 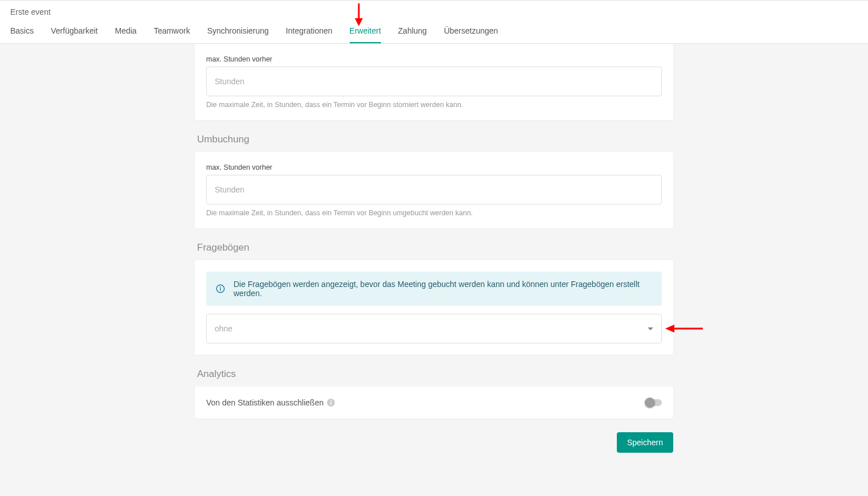 What do you see at coordinates (434, 289) in the screenshot?
I see `questionnaires-info-box: Die Fragebögen werden angezeigt, bevor d…` at bounding box center [434, 289].